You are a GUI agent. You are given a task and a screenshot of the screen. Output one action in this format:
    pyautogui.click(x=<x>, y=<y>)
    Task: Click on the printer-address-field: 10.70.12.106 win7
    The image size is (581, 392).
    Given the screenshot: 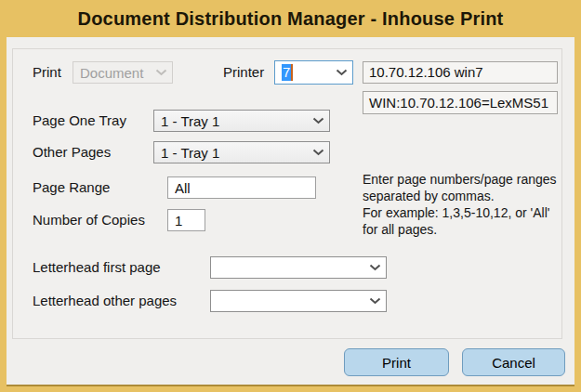 What is the action you would take?
    pyautogui.click(x=460, y=72)
    